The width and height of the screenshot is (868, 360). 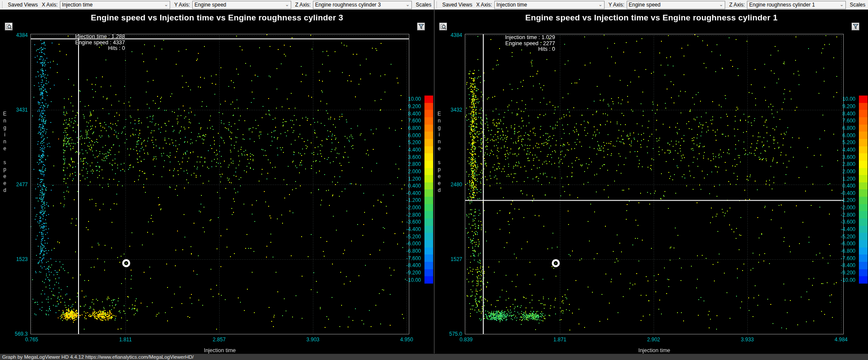 I want to click on status-bar: Graph by MegaLogViewer HD 4.4.12 https:/…, so click(x=434, y=357).